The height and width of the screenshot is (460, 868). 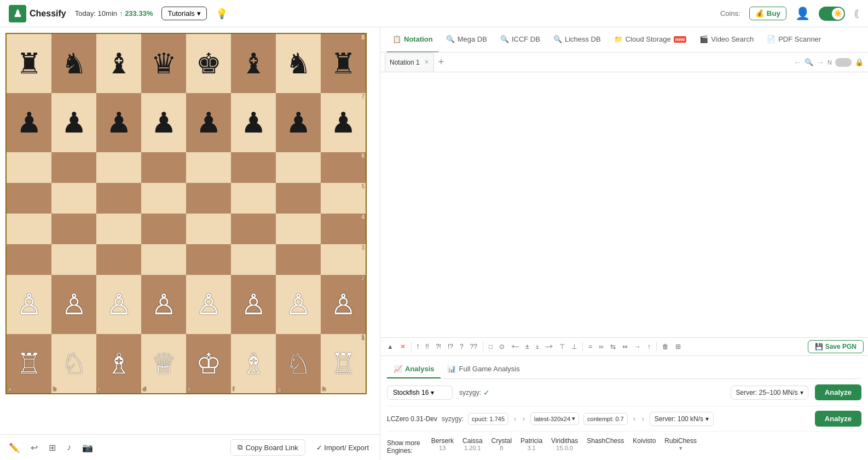 What do you see at coordinates (119, 168) in the screenshot?
I see `square-c6` at bounding box center [119, 168].